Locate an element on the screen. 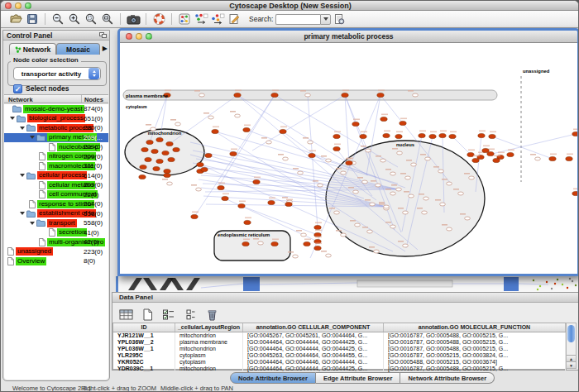 The height and width of the screenshot is (392, 579). tab-network: Network is located at coordinates (33, 49).